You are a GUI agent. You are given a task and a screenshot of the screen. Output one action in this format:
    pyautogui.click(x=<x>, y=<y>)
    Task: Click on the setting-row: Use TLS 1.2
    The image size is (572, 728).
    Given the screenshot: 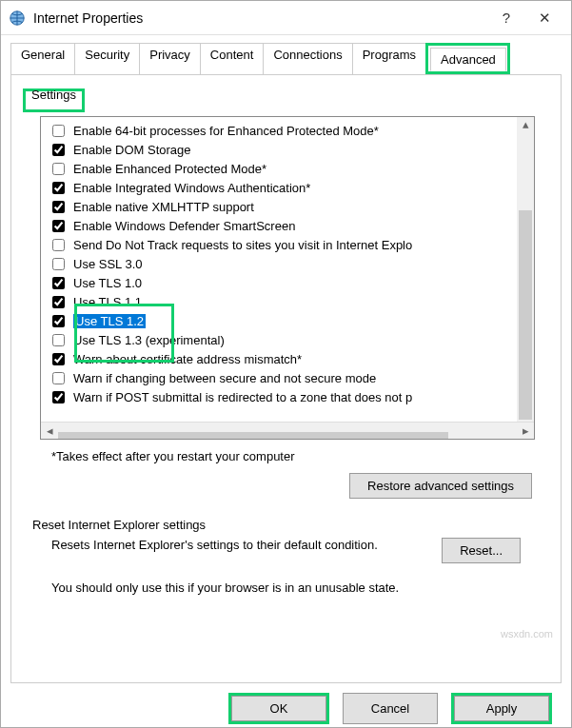 What is the action you would take?
    pyautogui.click(x=289, y=321)
    